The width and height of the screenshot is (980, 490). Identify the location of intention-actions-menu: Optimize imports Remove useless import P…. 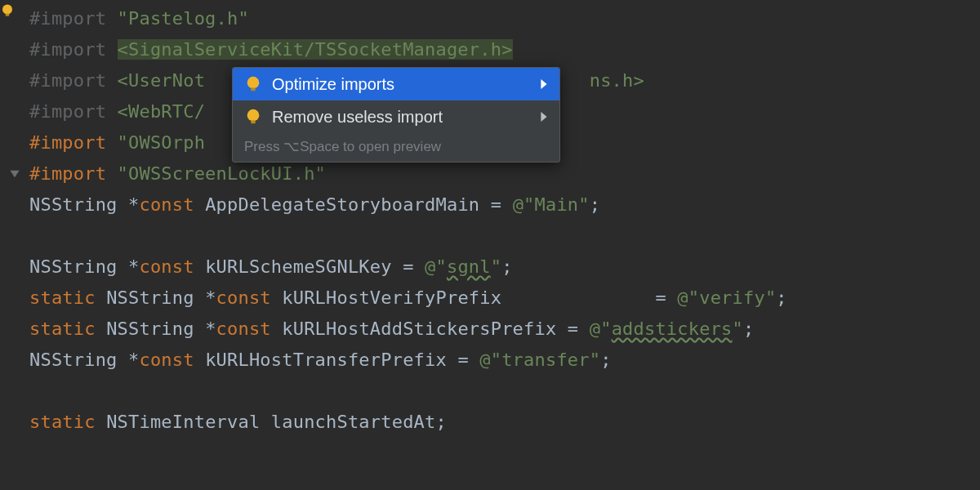
(396, 114).